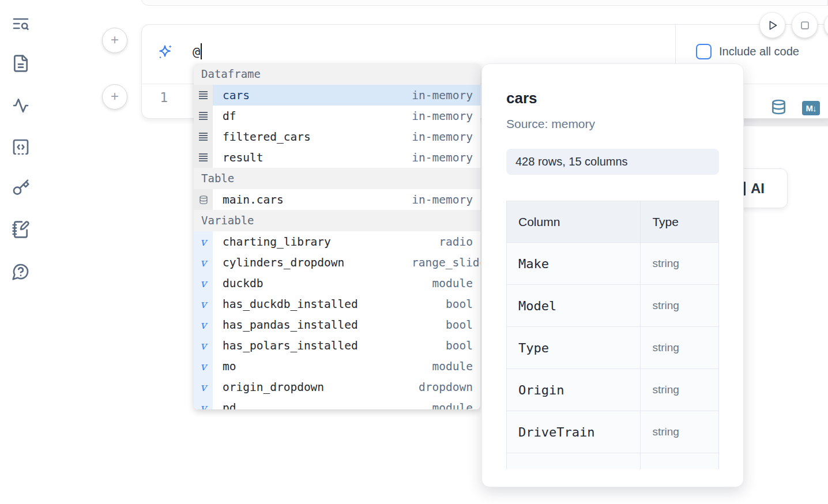 This screenshot has width=828, height=504. What do you see at coordinates (613, 348) in the screenshot?
I see `schema-row: Type string` at bounding box center [613, 348].